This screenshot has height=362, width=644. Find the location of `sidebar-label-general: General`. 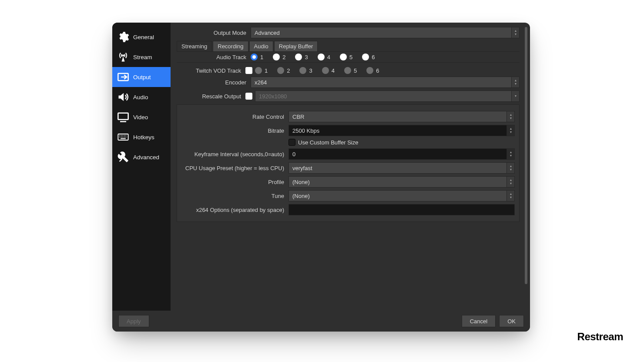

sidebar-label-general: General is located at coordinates (144, 37).